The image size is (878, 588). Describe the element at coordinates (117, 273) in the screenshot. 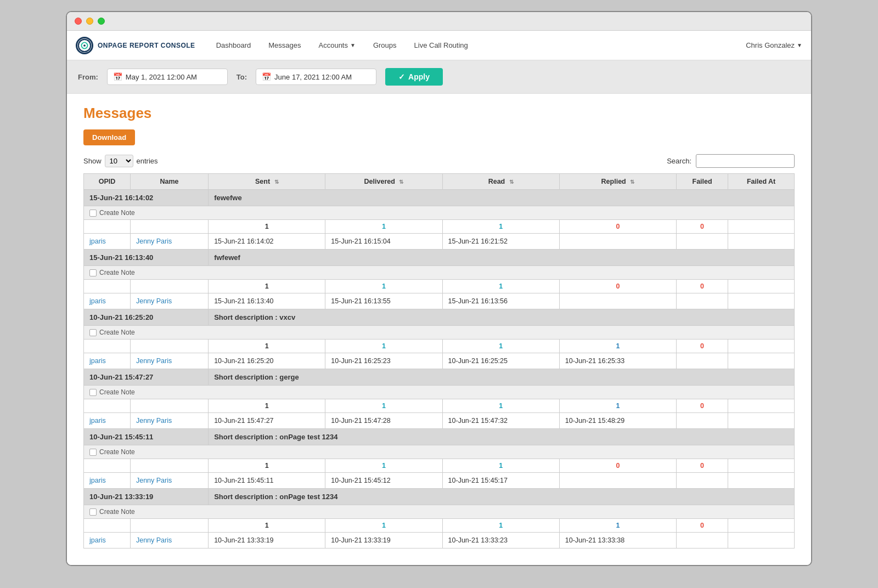

I see `create-note-label: Create Note` at that location.